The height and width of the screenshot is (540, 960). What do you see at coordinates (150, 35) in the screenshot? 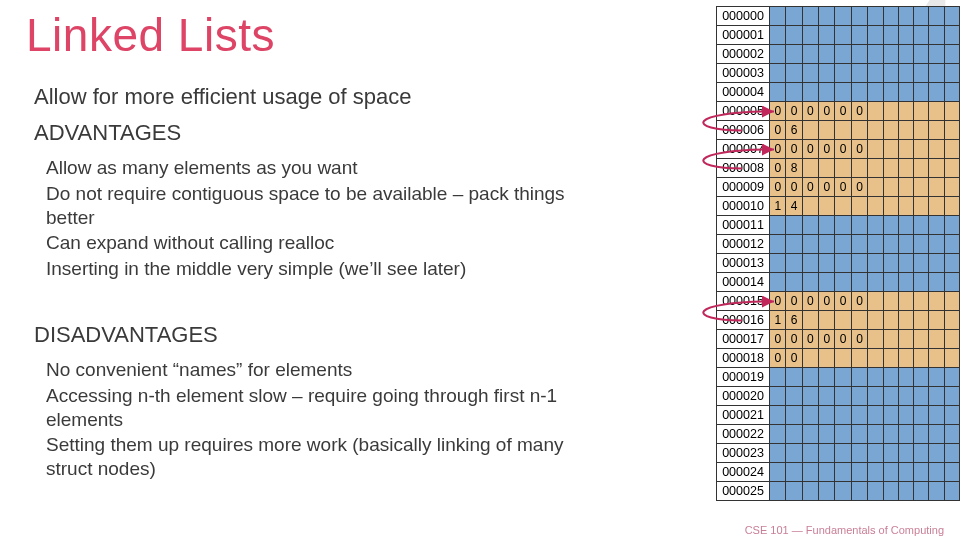
I see `page-title: Linked Lists` at bounding box center [150, 35].